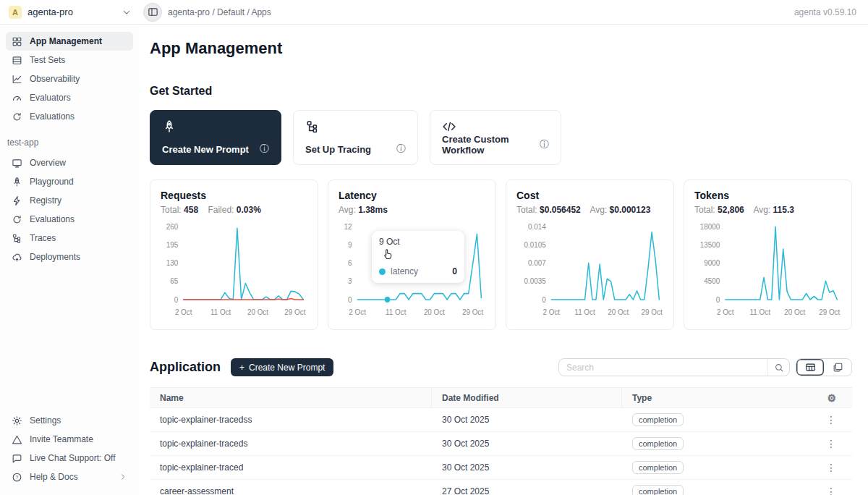  Describe the element at coordinates (69, 163) in the screenshot. I see `sidebar-item-overview: Overview` at that location.